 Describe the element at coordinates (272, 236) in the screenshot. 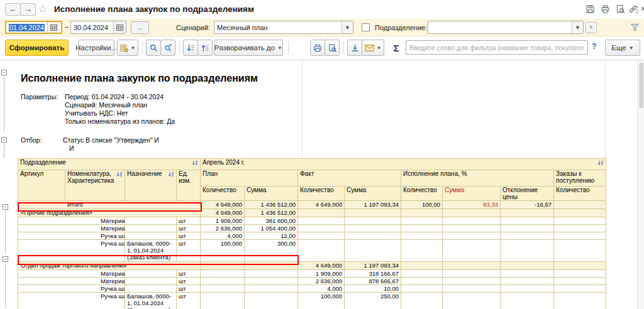

I see `cell-plan-sum: 12,00` at that location.